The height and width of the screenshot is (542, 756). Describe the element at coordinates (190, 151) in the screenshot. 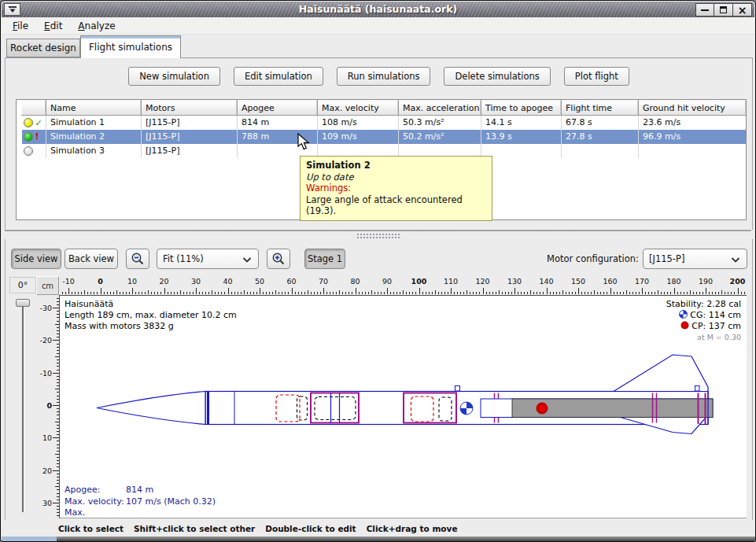

I see `table-cell: [J115-P]` at that location.